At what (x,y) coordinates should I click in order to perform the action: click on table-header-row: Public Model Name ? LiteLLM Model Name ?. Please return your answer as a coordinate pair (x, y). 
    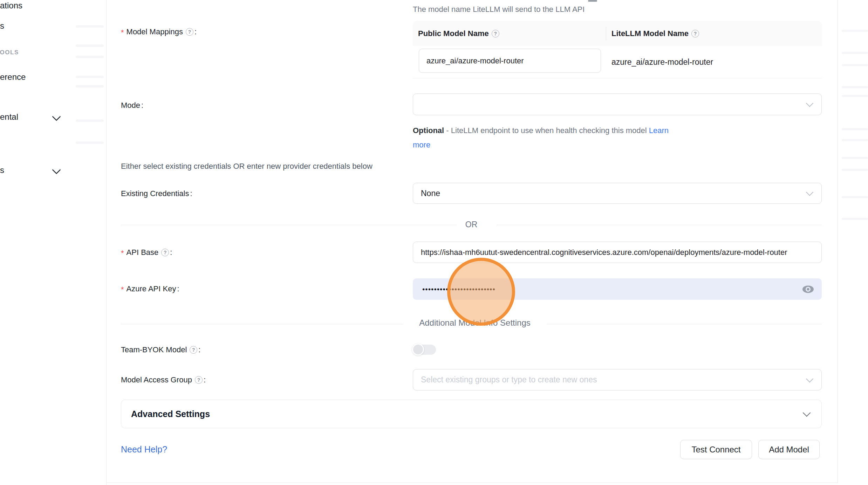
    Looking at the image, I should click on (617, 34).